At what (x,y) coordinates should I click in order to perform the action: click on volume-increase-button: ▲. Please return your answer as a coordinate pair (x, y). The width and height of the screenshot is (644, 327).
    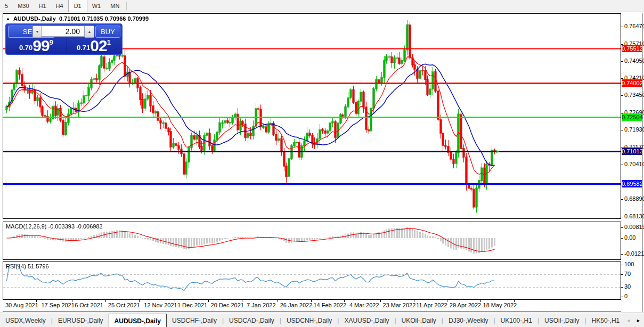
    Looking at the image, I should click on (89, 32).